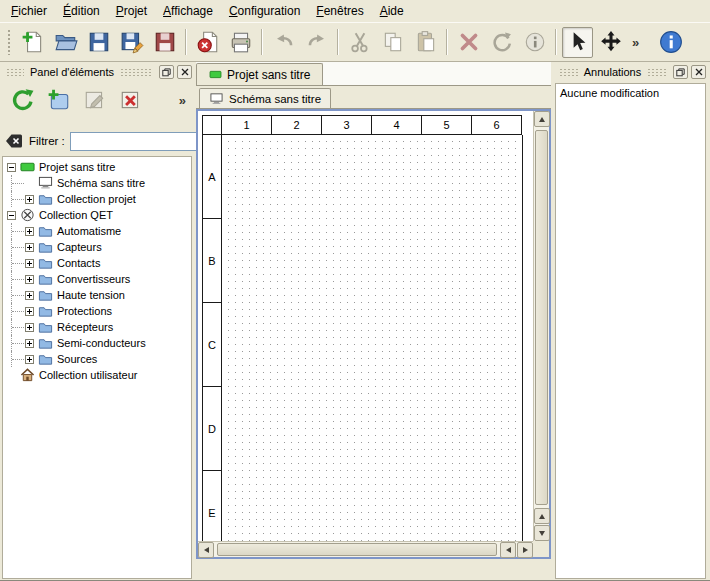 The width and height of the screenshot is (710, 581). Describe the element at coordinates (502, 42) in the screenshot. I see `rotate-button` at that location.